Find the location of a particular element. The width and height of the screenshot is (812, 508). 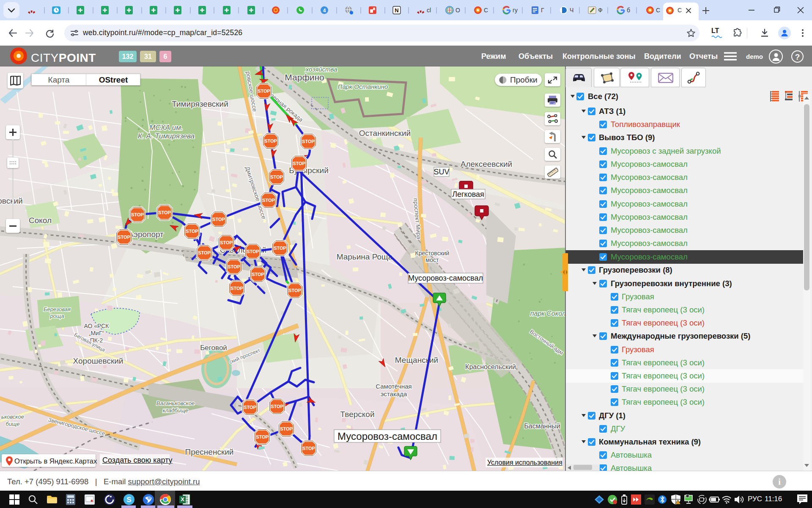

svg-text: Пресненский is located at coordinates (210, 452).